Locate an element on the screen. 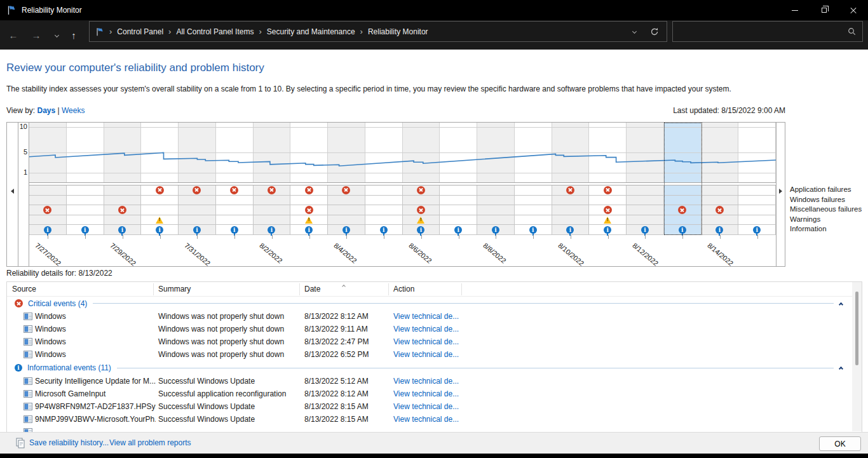 This screenshot has height=458, width=868. view-all-problem-reports-link: View all problem reports is located at coordinates (150, 443).